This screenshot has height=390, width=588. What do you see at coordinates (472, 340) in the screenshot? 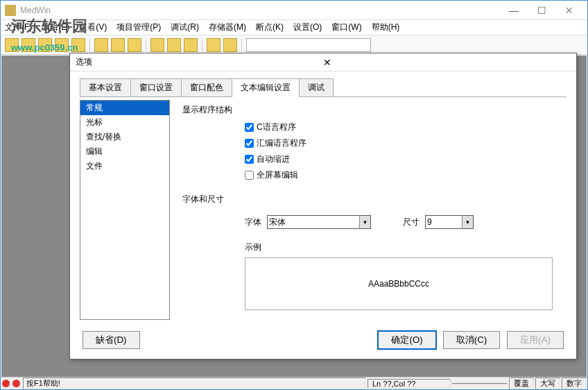
I see `cancel-button: 取消(C)` at bounding box center [472, 340].